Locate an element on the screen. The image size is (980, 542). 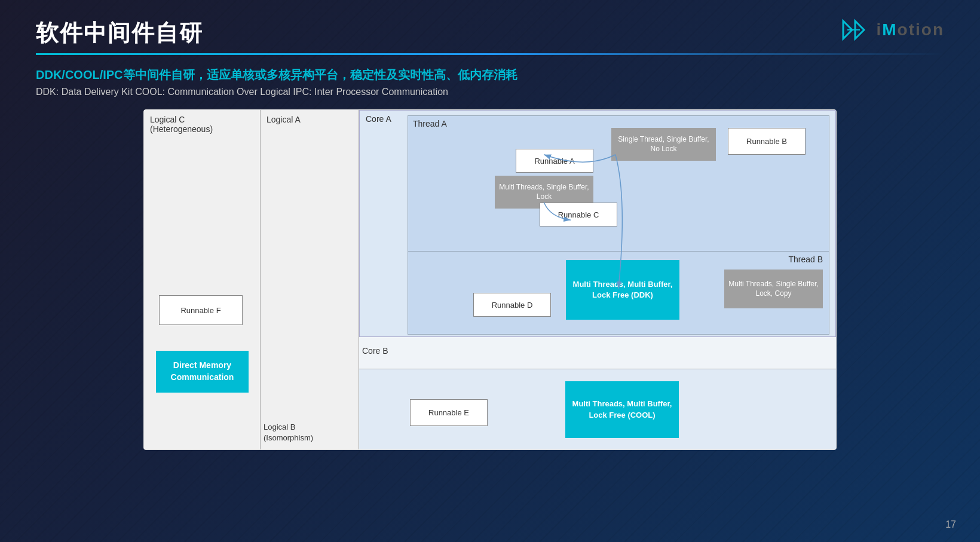
cool-row: Runnable E Multi Threads, Multi Buffer, … is located at coordinates (598, 409).